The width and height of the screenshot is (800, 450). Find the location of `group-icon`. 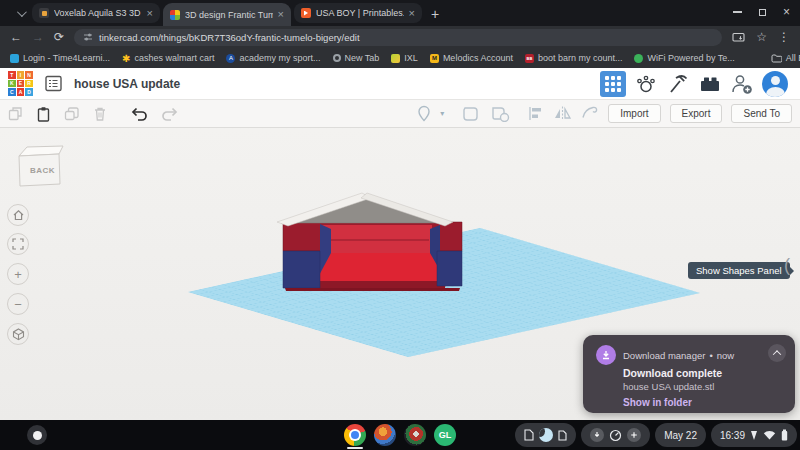

group-icon is located at coordinates (471, 114).